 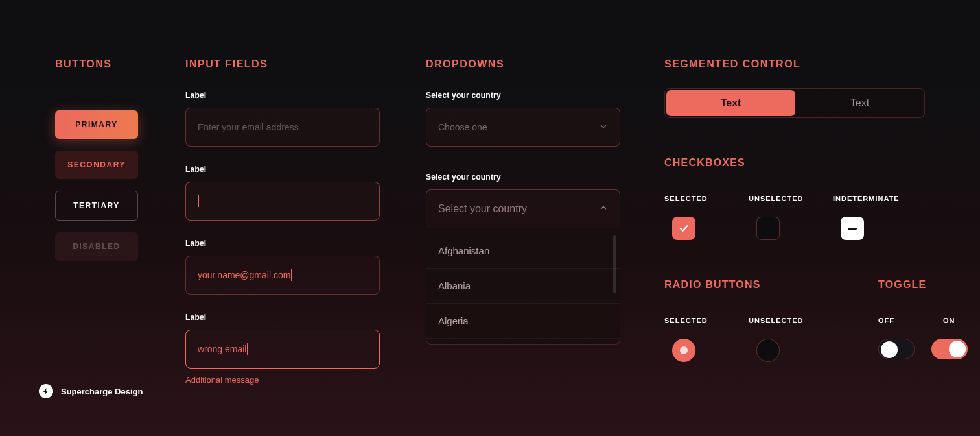 I want to click on dropdown-option-2: Albania, so click(x=523, y=286).